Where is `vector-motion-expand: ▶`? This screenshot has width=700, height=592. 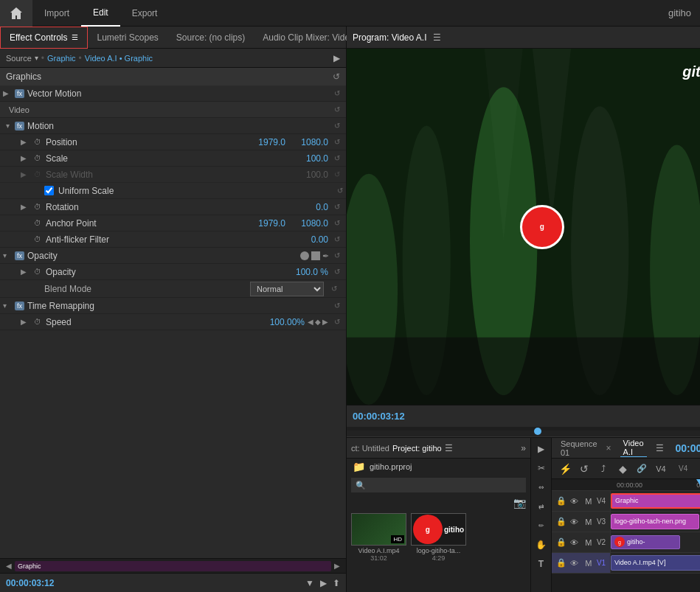
vector-motion-expand: ▶ is located at coordinates (7, 93).